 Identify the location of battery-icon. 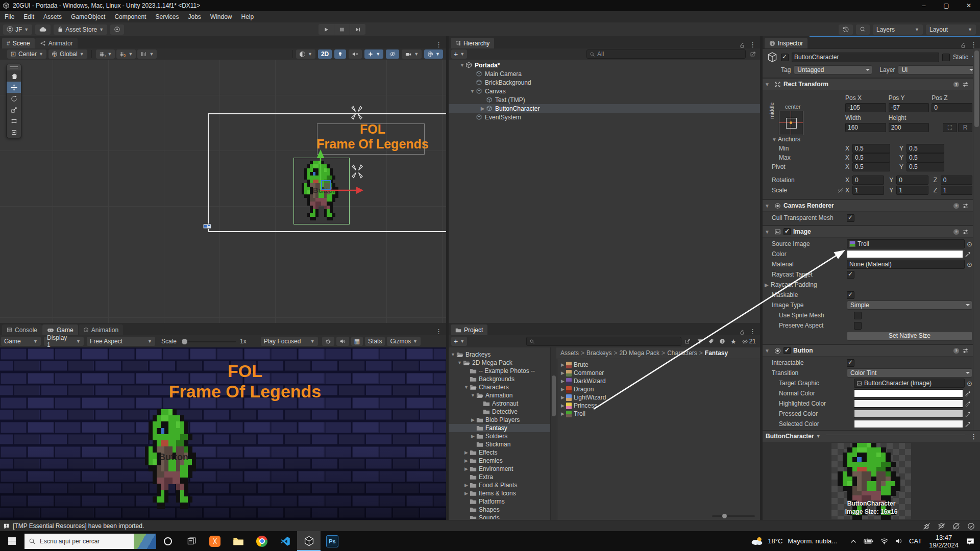
(869, 541).